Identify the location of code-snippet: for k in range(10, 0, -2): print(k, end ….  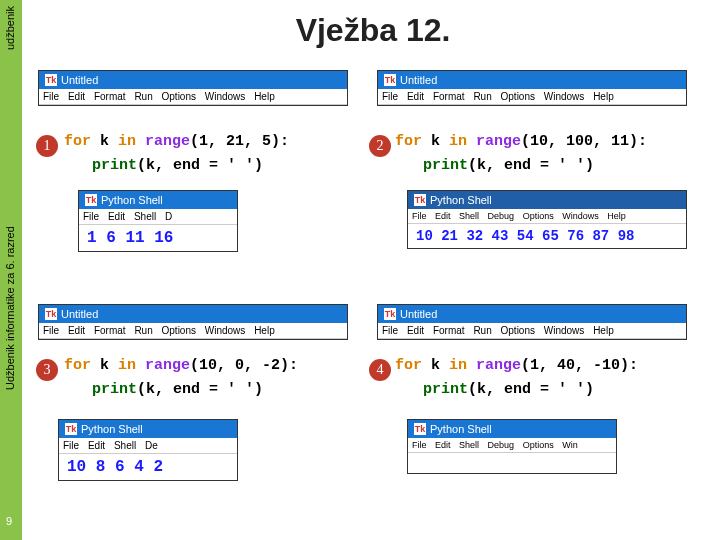
(181, 378).